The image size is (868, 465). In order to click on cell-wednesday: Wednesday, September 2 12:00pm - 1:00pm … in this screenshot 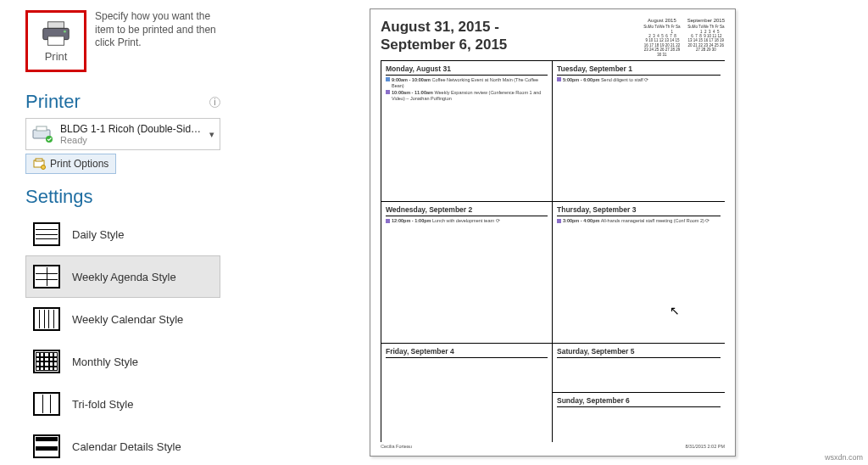, I will do `click(466, 273)`.